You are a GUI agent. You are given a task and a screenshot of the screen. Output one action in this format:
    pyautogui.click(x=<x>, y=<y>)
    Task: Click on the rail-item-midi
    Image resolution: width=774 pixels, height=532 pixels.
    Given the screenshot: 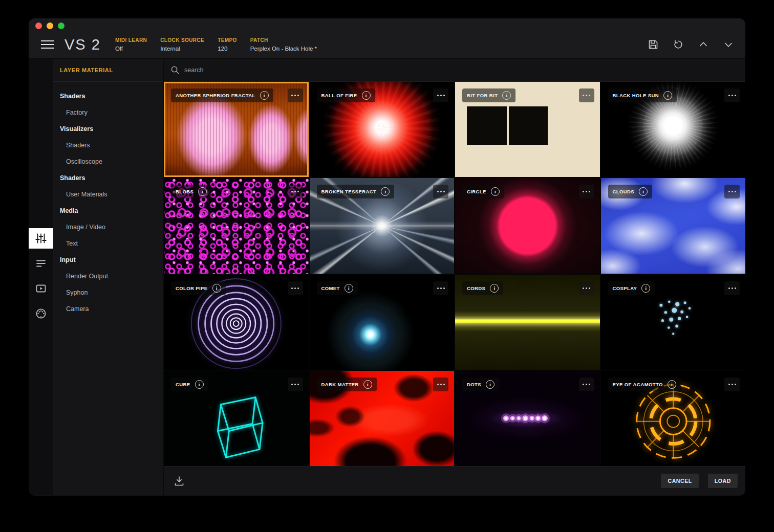 What is the action you would take?
    pyautogui.click(x=41, y=314)
    